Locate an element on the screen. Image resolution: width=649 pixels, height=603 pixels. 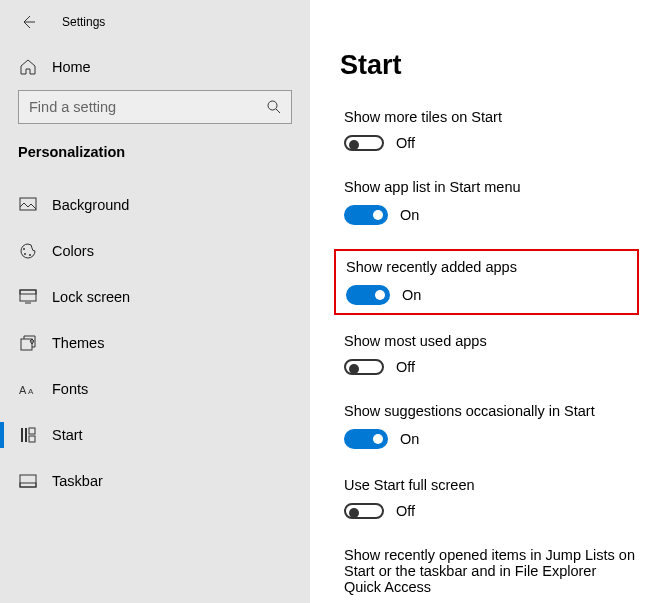
nav-label: Themes is located at coordinates (78, 343).